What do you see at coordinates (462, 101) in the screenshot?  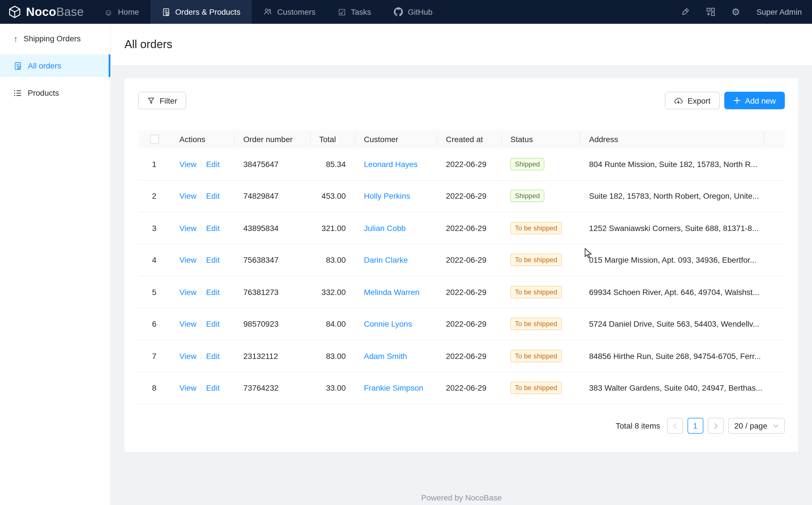 I see `toolbar: Filter Export Add new` at bounding box center [462, 101].